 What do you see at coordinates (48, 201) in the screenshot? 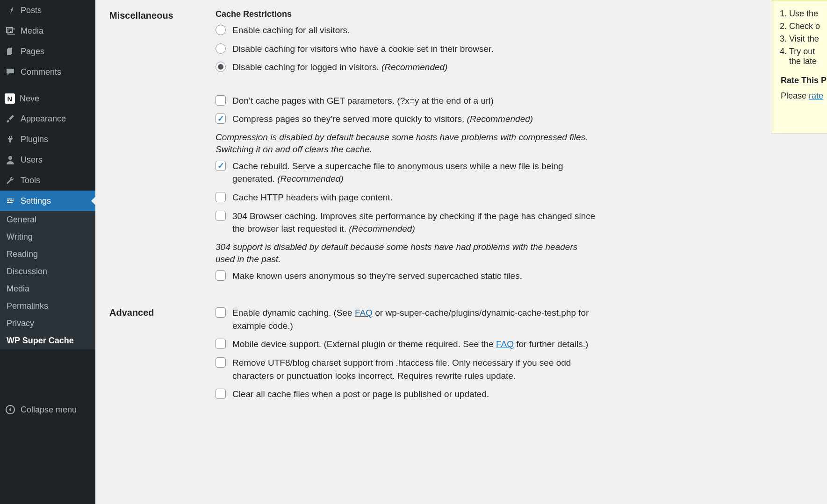
I see `sidebar-item-settings: Settings` at bounding box center [48, 201].